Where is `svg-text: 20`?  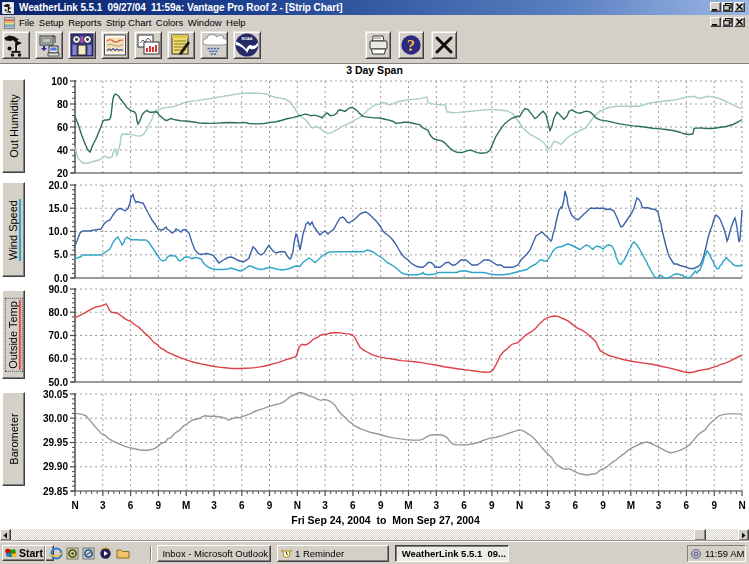
svg-text: 20 is located at coordinates (63, 174).